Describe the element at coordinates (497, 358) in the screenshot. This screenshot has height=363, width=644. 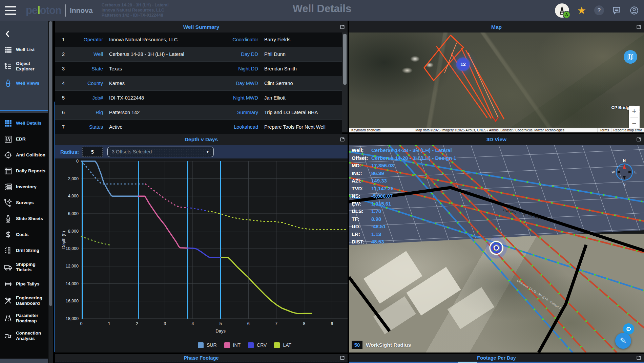
I see `footage-per-day-panel: Footage Per Day` at that location.